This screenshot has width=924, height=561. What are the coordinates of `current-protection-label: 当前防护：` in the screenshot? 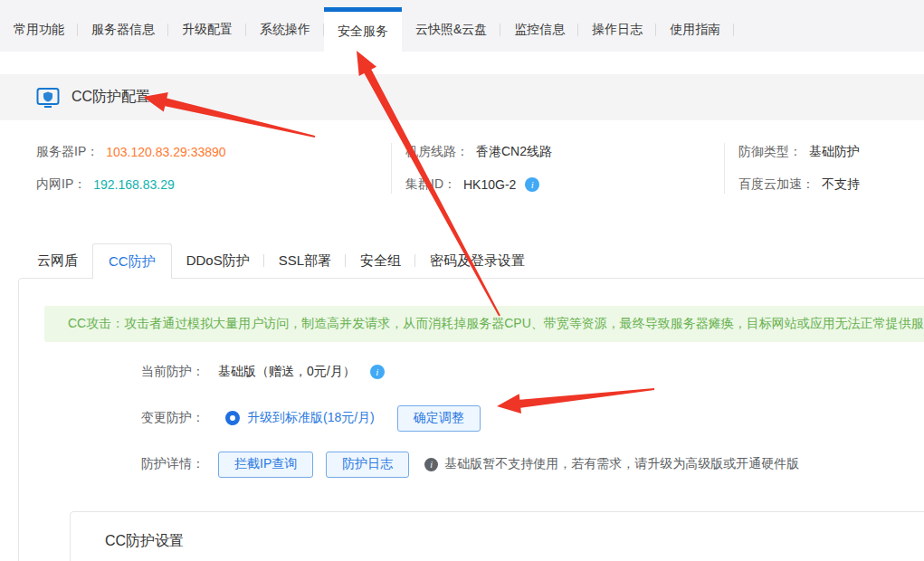 It's located at (179, 372).